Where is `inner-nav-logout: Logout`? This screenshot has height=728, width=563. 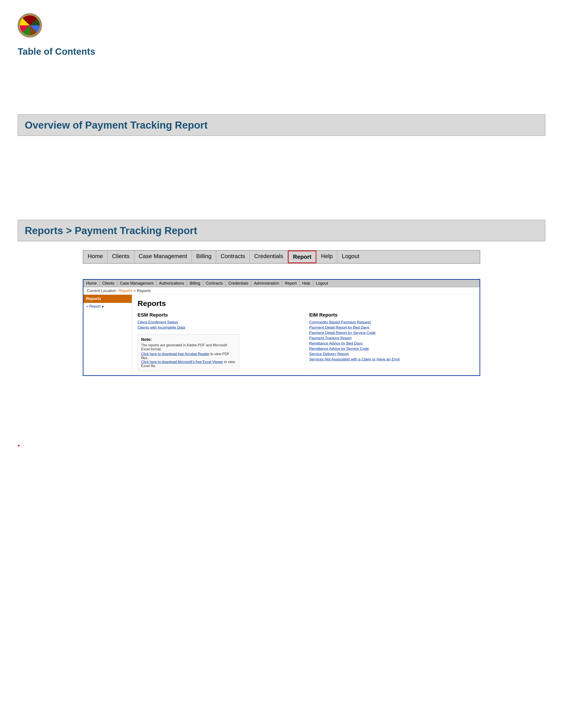 inner-nav-logout: Logout is located at coordinates (322, 283).